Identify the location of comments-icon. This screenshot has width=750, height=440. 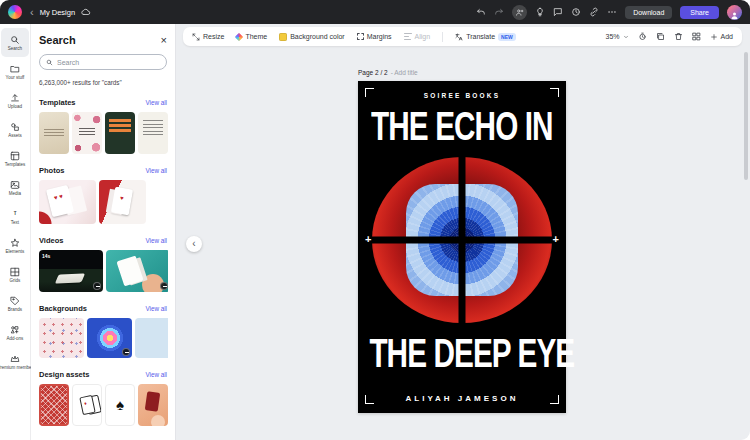
(558, 12).